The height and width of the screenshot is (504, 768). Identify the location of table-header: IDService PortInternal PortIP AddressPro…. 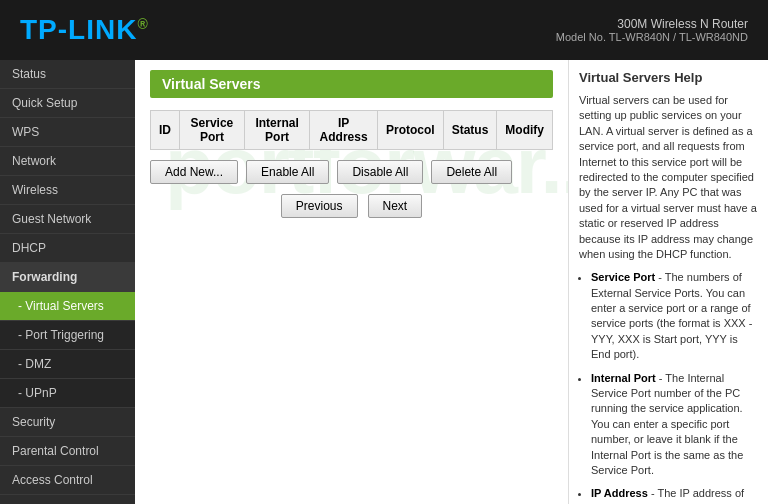
(352, 130).